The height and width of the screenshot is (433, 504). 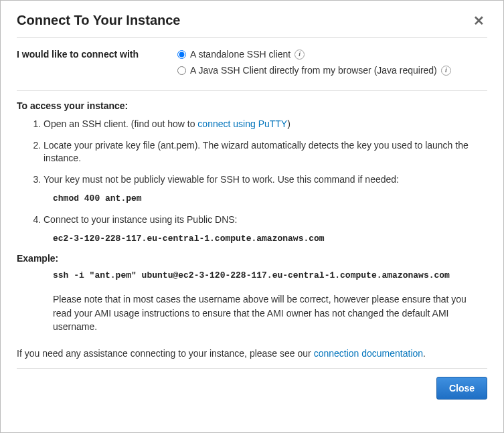 I want to click on dialog-header: Connect To Your Instance ✕, so click(x=252, y=25).